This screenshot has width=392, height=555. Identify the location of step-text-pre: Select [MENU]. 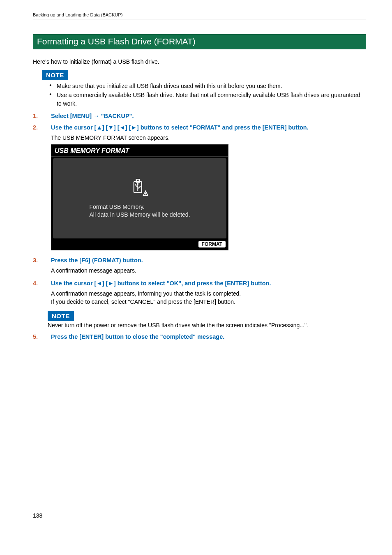
(72, 116).